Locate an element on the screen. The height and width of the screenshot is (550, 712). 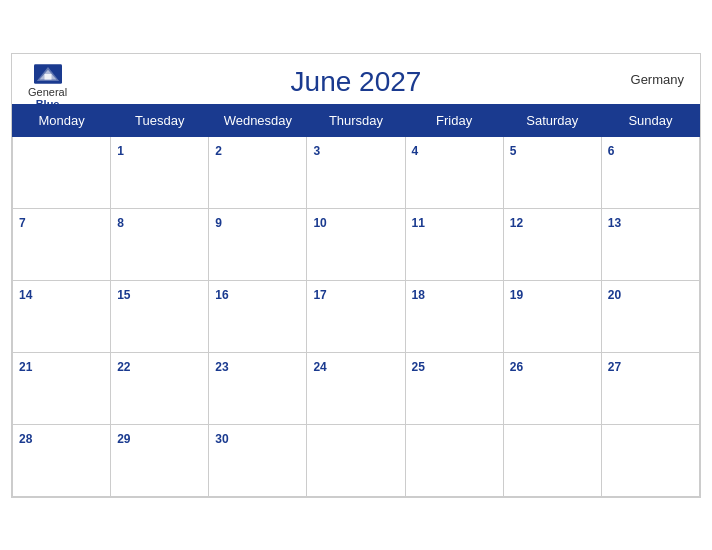
calendar-day-cell: 20 is located at coordinates (650, 316).